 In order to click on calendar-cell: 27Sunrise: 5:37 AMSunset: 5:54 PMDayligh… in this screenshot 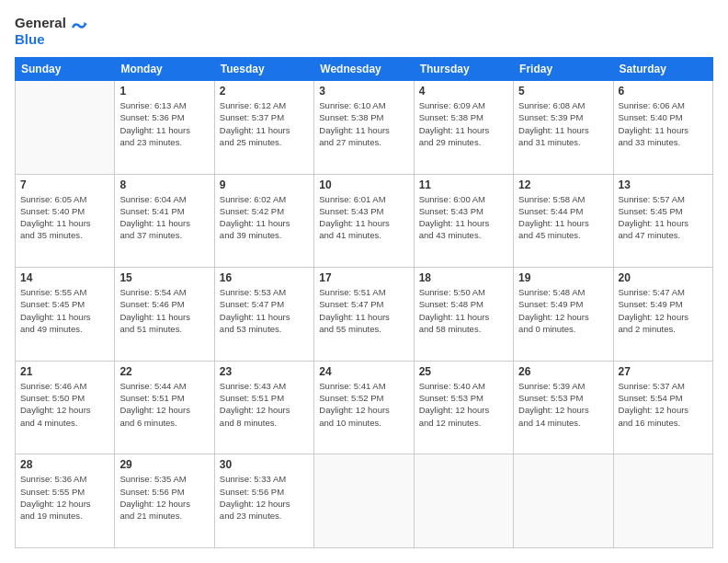, I will do `click(663, 408)`.